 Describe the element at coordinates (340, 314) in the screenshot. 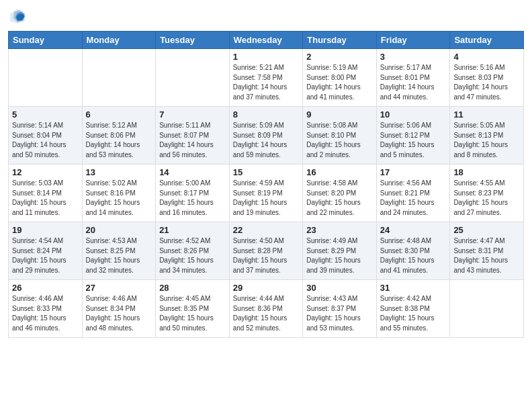

I see `cell-info: Sunrise: 4:43 AMSunset: 8:37 PMDaylight:…` at that location.